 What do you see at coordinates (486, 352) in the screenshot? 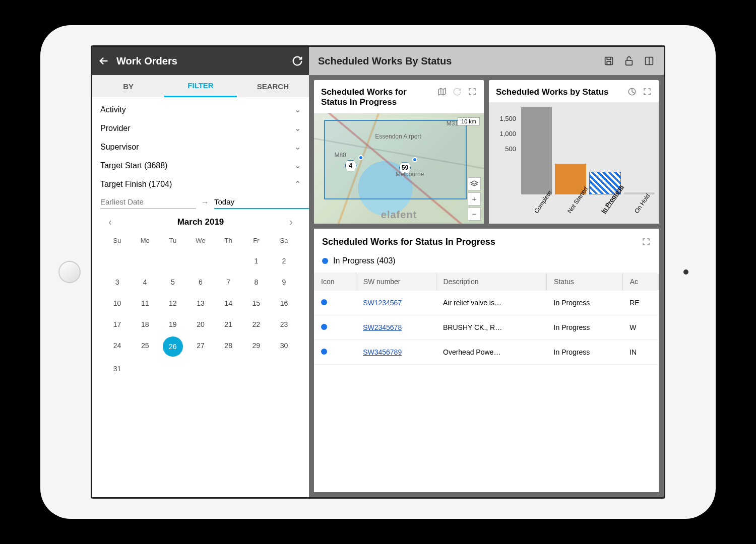
I see `table-row: SW3456789Overhead Powe…In ProgressIN` at bounding box center [486, 352].